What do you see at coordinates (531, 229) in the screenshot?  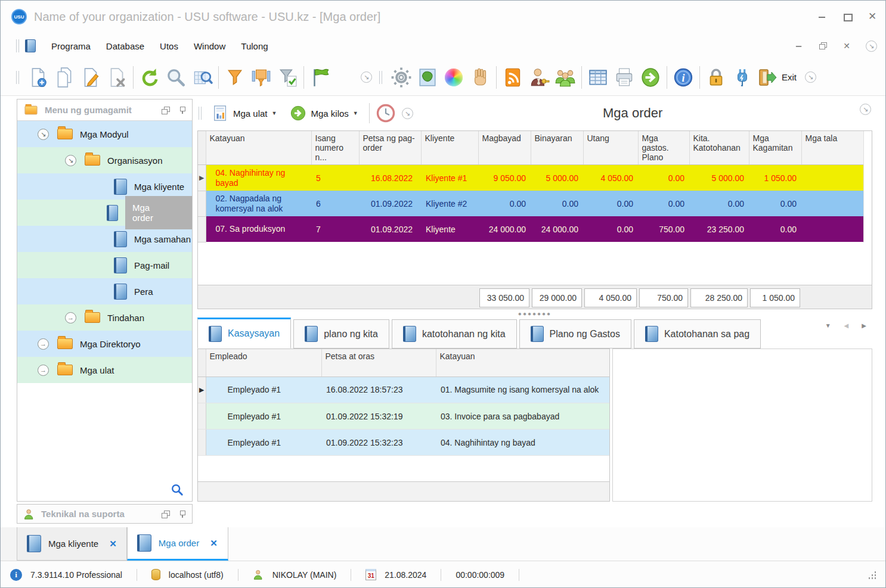 I see `order-row-3: 07. Sa produksyon 7 01.09.2022 Kliyente …` at bounding box center [531, 229].